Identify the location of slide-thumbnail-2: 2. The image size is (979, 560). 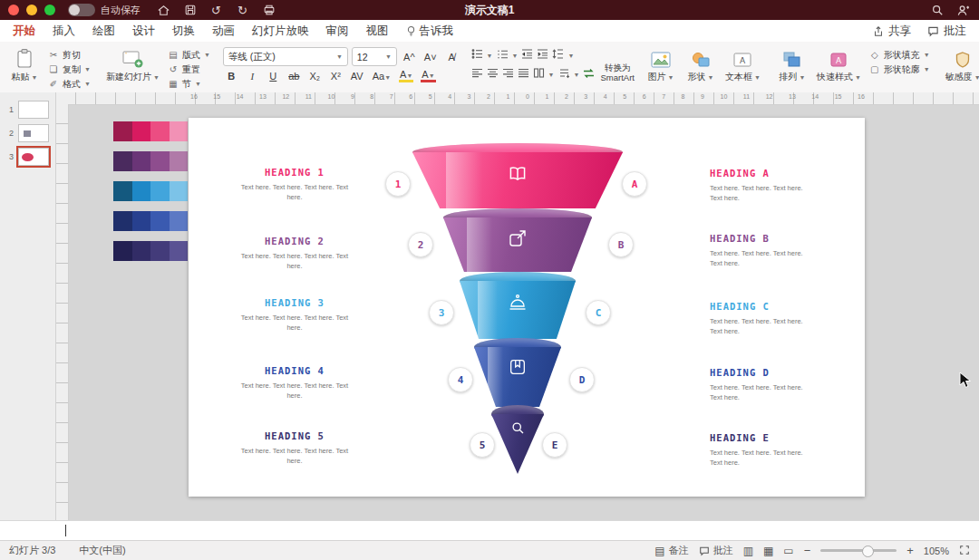
(27, 133).